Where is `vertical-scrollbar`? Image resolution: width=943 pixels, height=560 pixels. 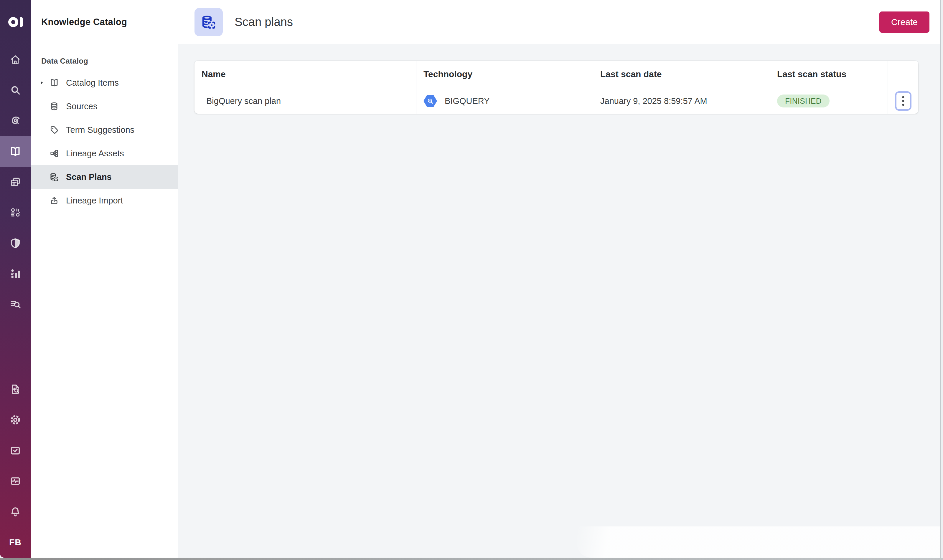
vertical-scrollbar is located at coordinates (942, 279).